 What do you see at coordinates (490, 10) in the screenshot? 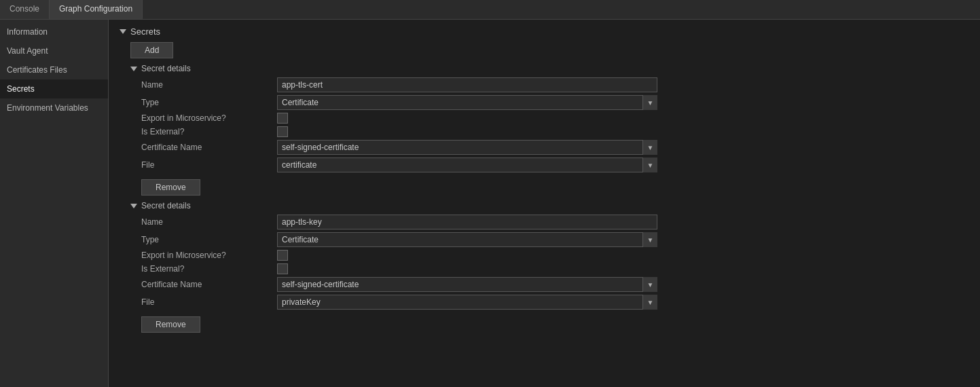
I see `tab-bar: Console Graph Configuration` at bounding box center [490, 10].